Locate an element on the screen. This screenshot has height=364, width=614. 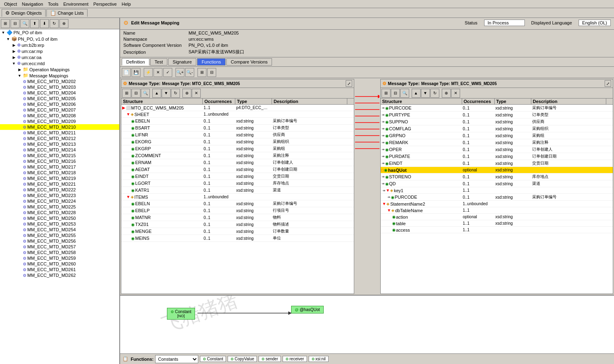
func-btn-copyvalue: ⚙ CopyValue is located at coordinates (242, 359).